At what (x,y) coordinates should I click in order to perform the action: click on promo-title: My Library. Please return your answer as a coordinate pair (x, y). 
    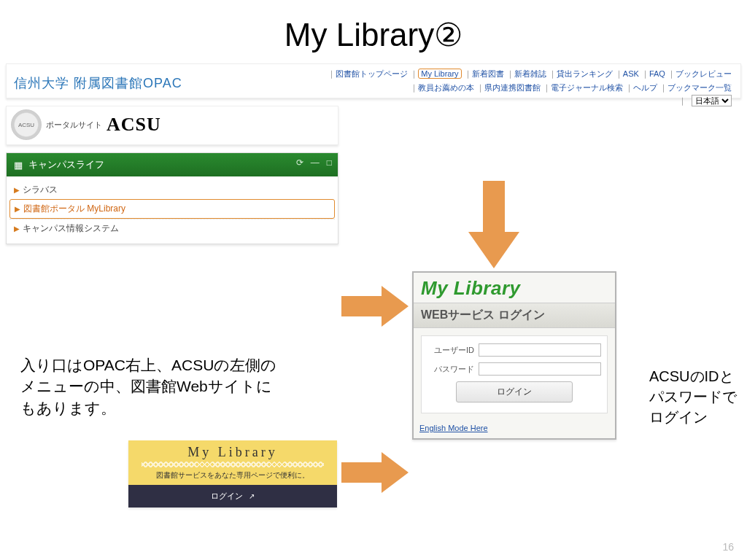
    Looking at the image, I should click on (233, 452).